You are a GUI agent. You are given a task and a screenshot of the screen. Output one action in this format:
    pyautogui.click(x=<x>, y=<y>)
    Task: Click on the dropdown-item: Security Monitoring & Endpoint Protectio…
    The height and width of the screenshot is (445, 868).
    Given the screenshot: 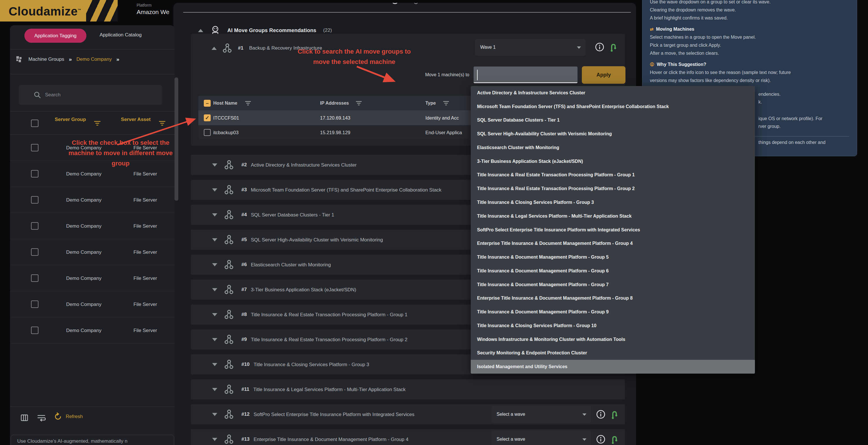 What is the action you would take?
    pyautogui.click(x=613, y=353)
    